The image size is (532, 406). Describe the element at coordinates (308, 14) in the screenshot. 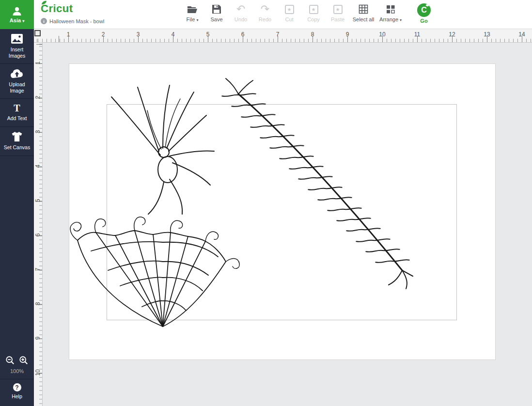

I see `main-toolbar: File ▾ Save ↶ Undo ↷ Redo ★ Cut` at that location.